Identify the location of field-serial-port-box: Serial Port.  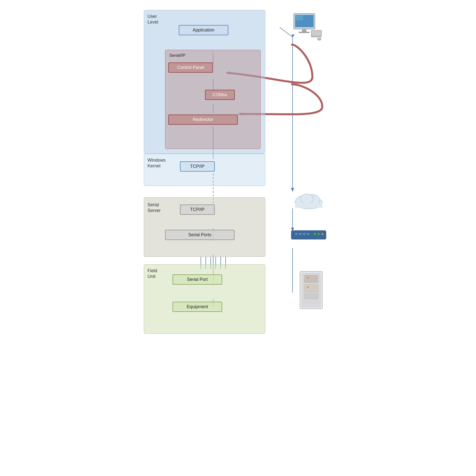
(197, 280).